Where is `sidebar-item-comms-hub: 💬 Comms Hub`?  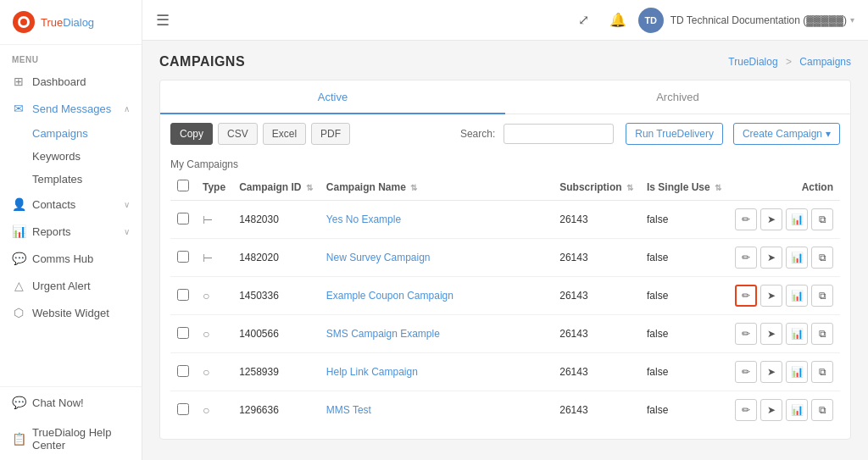
sidebar-item-comms-hub: 💬 Comms Hub is located at coordinates (71, 258).